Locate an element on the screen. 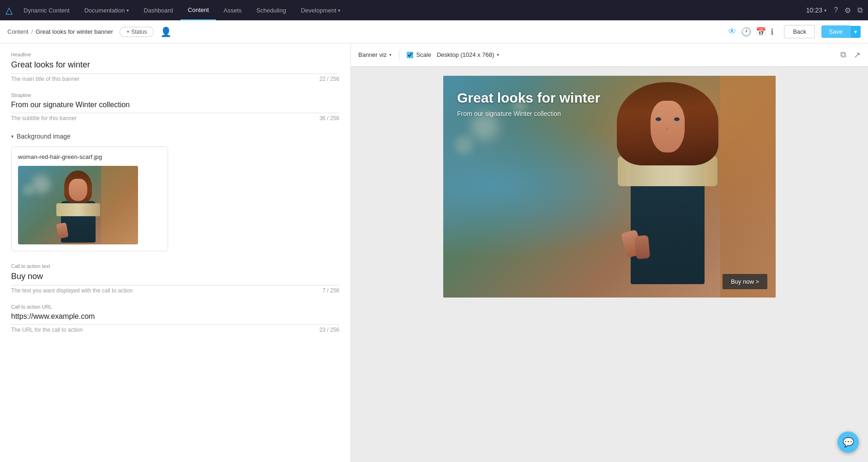 This screenshot has width=868, height=462. preview-action-icons: ⧉ ↗ is located at coordinates (850, 55).